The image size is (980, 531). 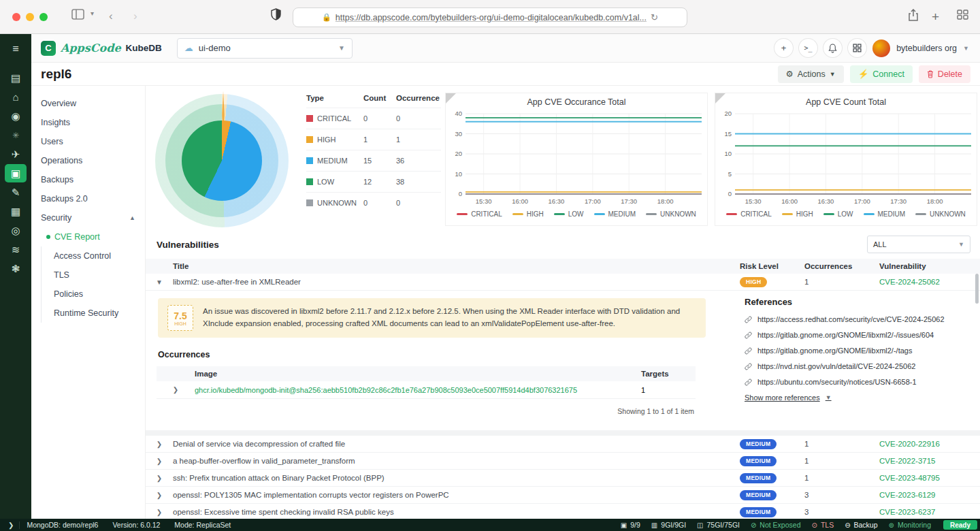 I want to click on kubernetes-icon: ✳, so click(x=16, y=135).